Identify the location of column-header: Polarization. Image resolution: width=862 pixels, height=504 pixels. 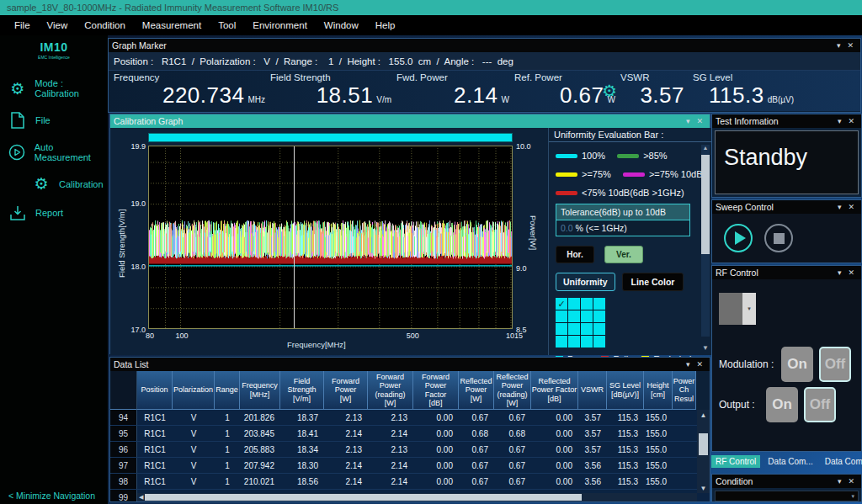
(194, 390).